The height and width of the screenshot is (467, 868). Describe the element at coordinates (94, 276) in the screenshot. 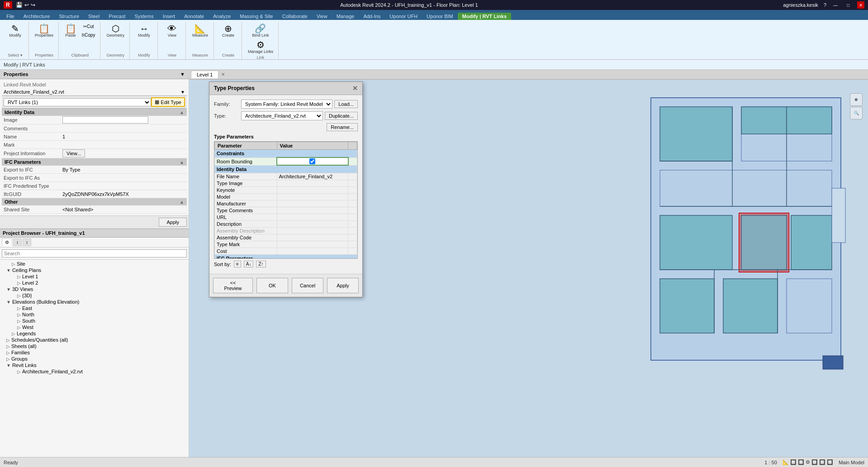

I see `tree-item-level1: ▷Level 1` at that location.